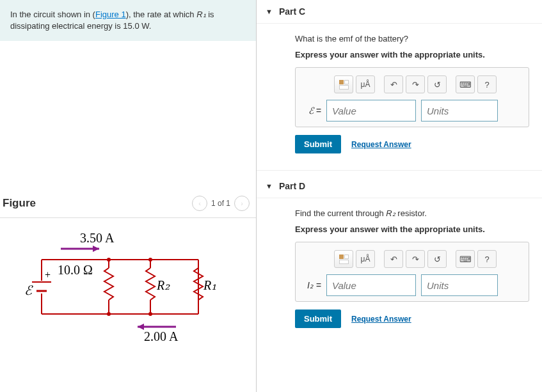 The image size is (542, 392). I want to click on part-d-title: Part D, so click(292, 186).